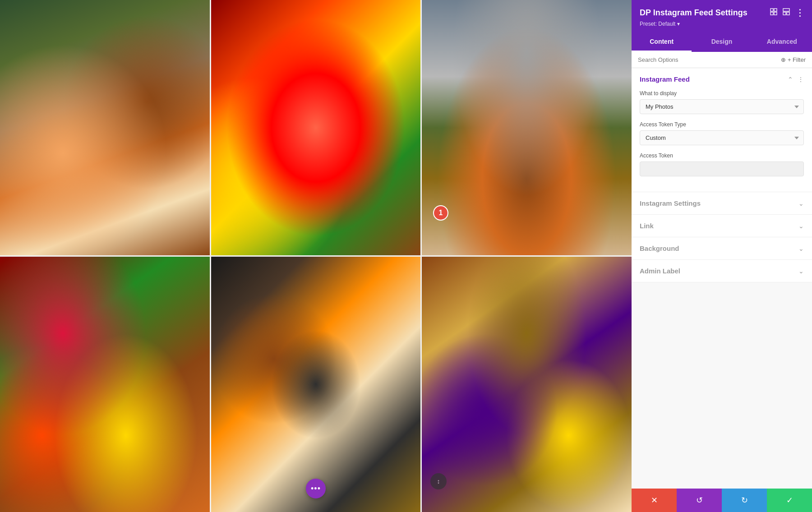  Describe the element at coordinates (654, 500) in the screenshot. I see `cancel-button: ✕` at that location.